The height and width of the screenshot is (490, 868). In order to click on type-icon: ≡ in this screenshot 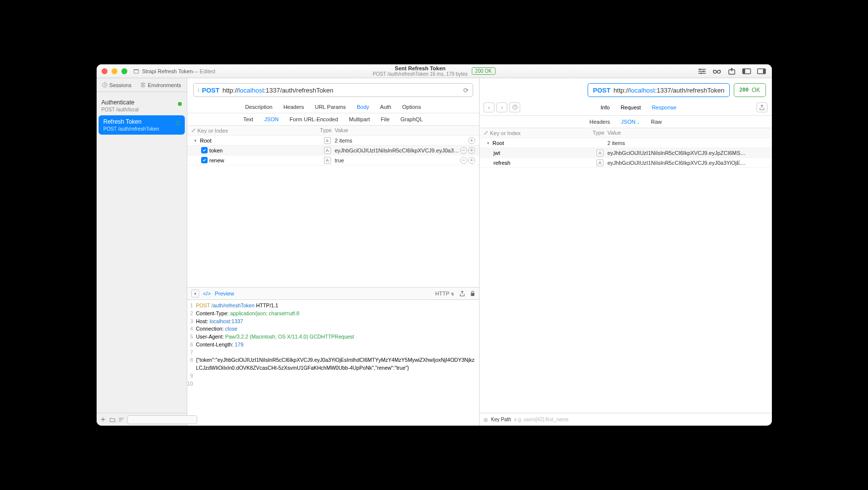, I will do `click(327, 141)`.